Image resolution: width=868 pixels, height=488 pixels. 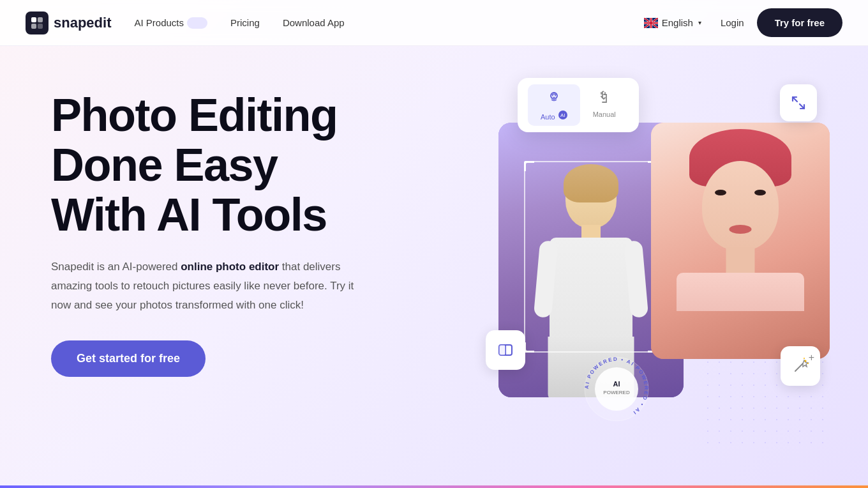 I want to click on svg-text: AI, so click(x=617, y=384).